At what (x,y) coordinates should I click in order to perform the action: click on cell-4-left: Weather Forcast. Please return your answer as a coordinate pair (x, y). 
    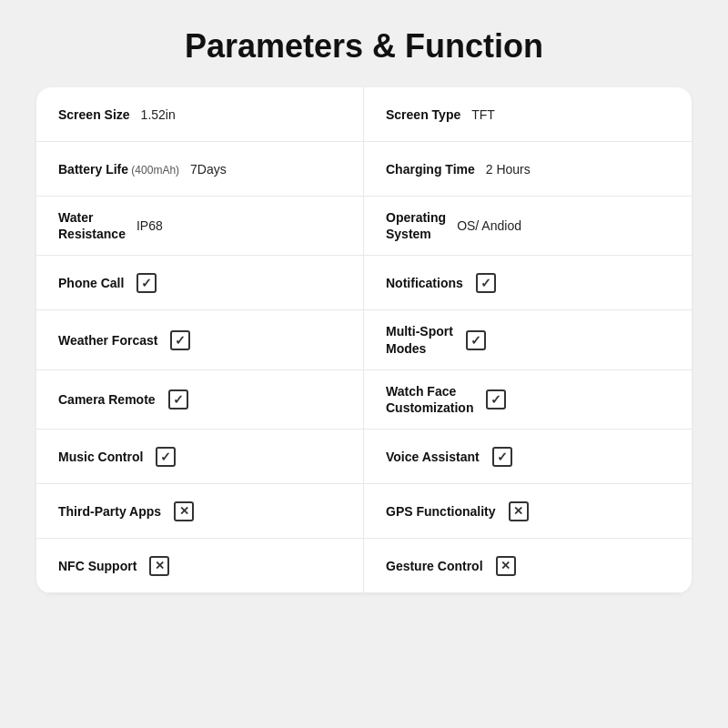
    Looking at the image, I should click on (200, 340).